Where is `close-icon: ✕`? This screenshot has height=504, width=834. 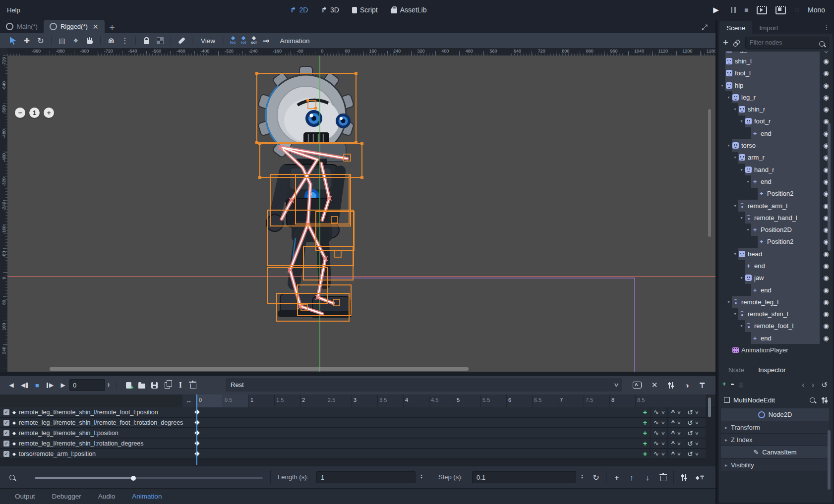 close-icon: ✕ is located at coordinates (96, 27).